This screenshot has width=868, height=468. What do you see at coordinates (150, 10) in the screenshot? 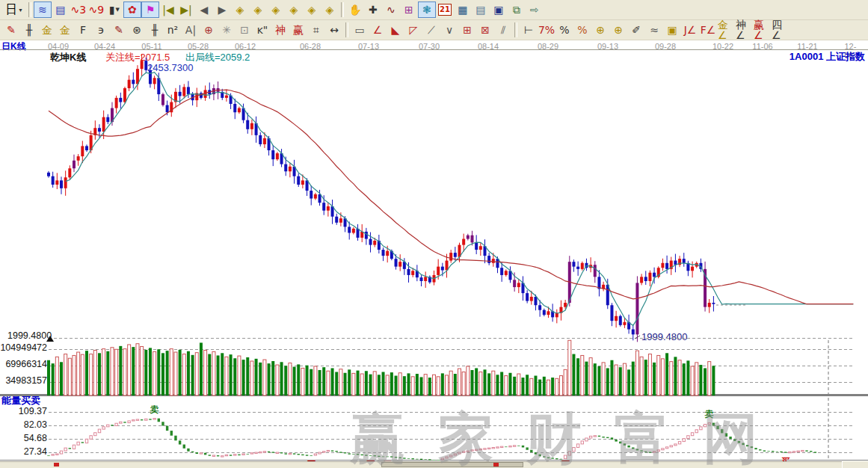
I see `flag-icon: ⚑` at bounding box center [150, 10].